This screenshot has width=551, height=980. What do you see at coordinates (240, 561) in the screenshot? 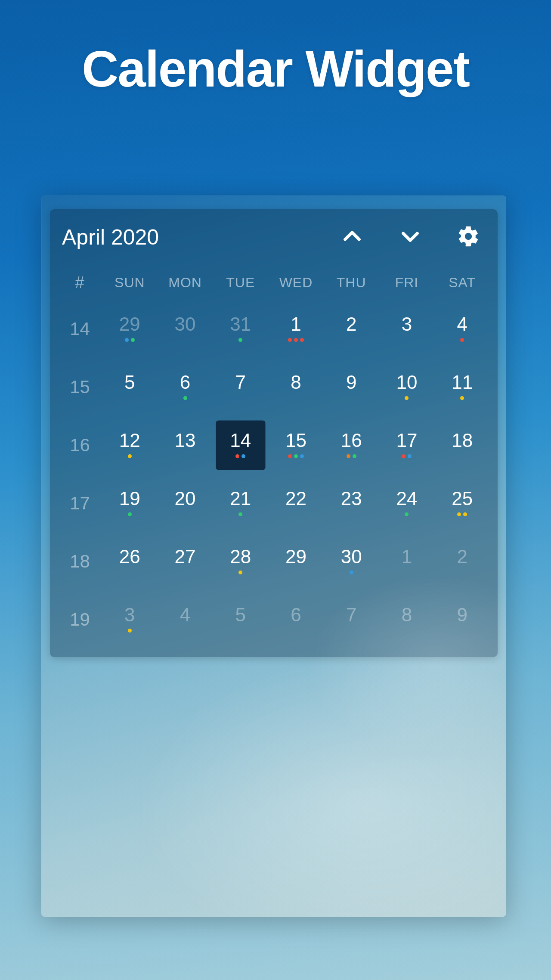
I see `day-cell: 28` at bounding box center [240, 561].